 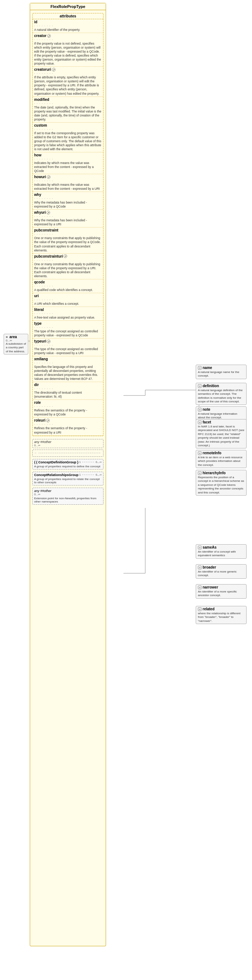 What do you see at coordinates (38, 155) in the screenshot?
I see `attr-how-name: how` at bounding box center [38, 155].